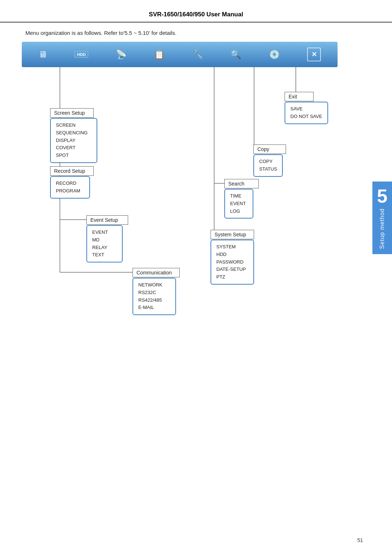 This screenshot has width=392, height=554. Describe the element at coordinates (105, 240) in the screenshot. I see `event-item-2: MD` at that location.